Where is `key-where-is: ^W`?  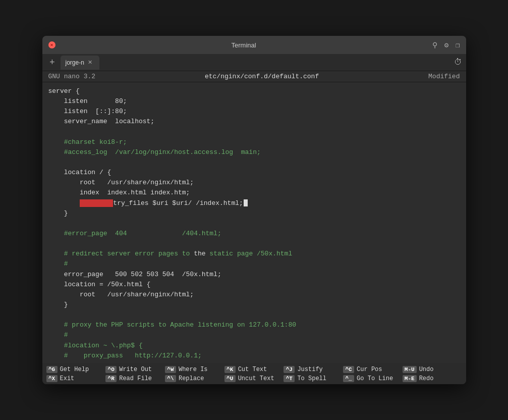
key-where-is: ^W is located at coordinates (171, 370).